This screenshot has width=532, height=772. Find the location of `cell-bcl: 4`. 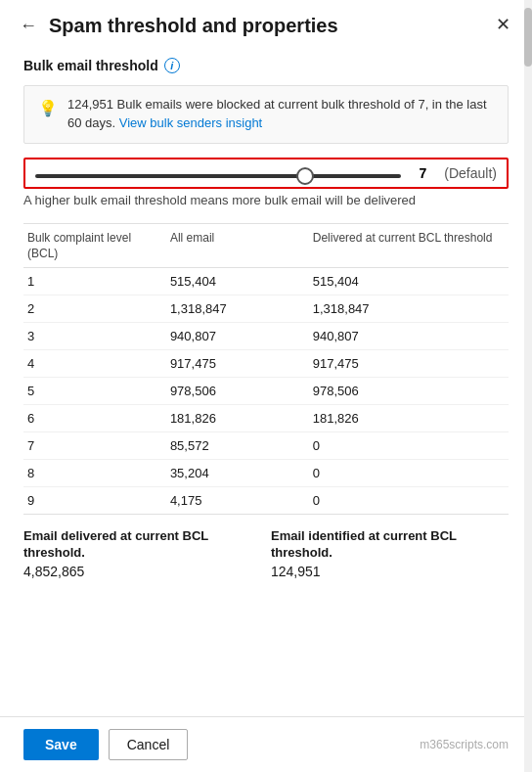

cell-bcl: 4 is located at coordinates (95, 364).